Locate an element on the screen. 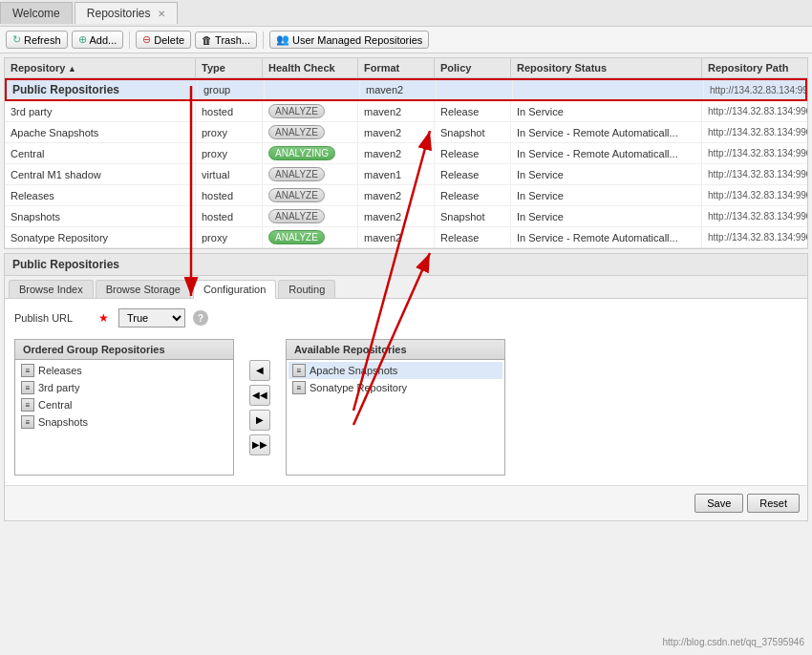 The image size is (812, 655). repo-name-cell: Apache Snapshots is located at coordinates (100, 132).